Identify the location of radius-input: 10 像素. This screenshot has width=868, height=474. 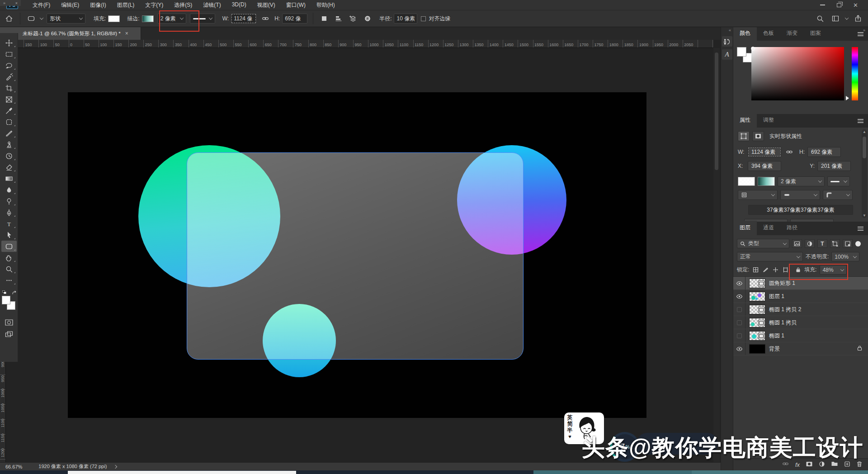
(406, 19).